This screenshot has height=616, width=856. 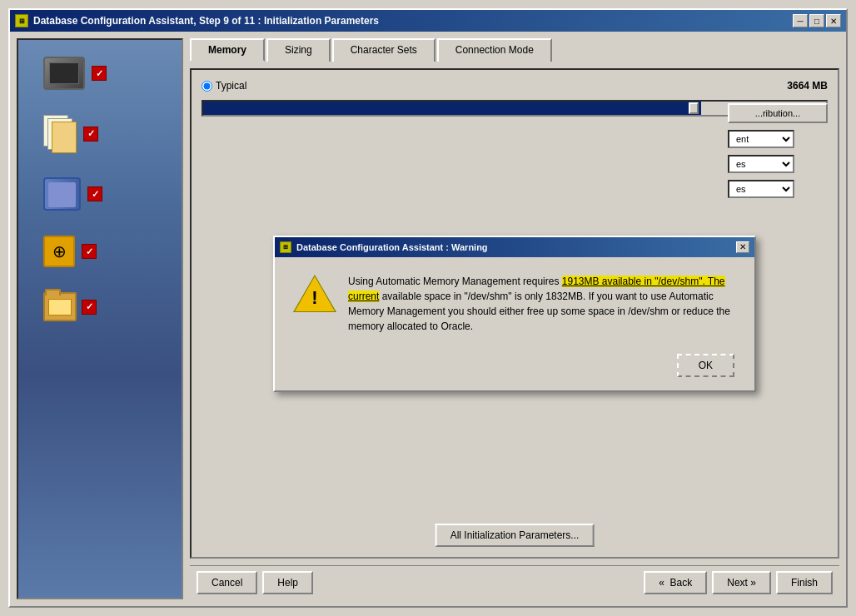 What do you see at coordinates (515, 50) in the screenshot?
I see `tabs-row: Memory Sizing Character Sets Connection …` at bounding box center [515, 50].